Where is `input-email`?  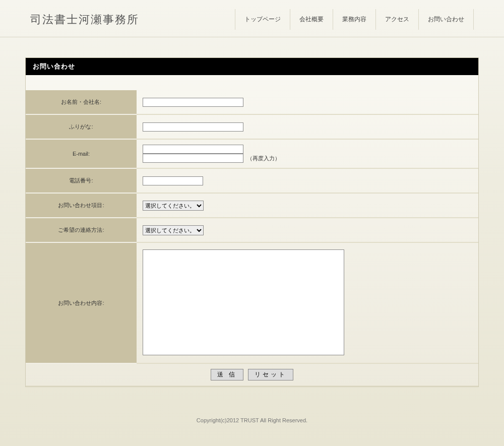 input-email is located at coordinates (193, 149).